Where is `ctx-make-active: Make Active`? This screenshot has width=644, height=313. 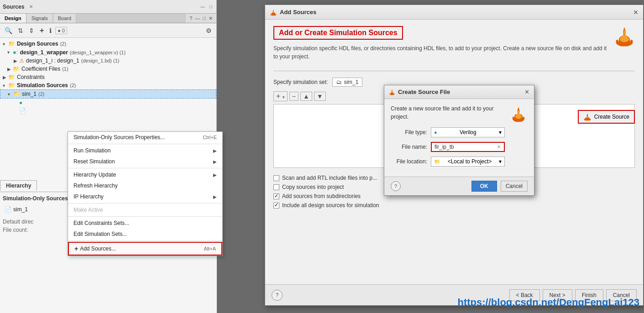
ctx-make-active: Make Active is located at coordinates (145, 210).